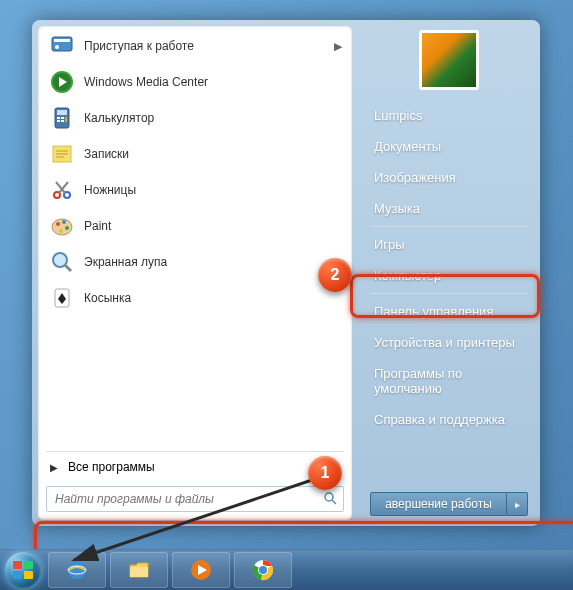 The width and height of the screenshot is (573, 590). What do you see at coordinates (338, 46) in the screenshot?
I see `submenu-arrow-icon: ▶` at bounding box center [338, 46].